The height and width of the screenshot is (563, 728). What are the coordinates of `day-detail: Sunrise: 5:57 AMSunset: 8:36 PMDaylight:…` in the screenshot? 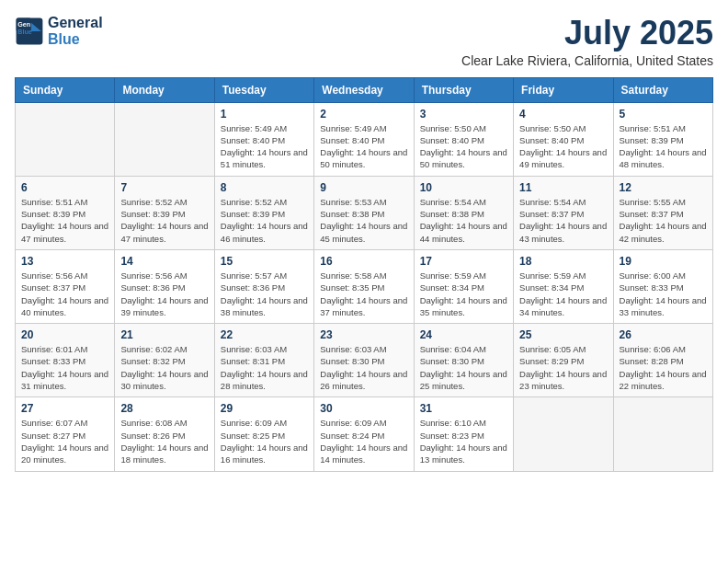 It's located at (265, 294).